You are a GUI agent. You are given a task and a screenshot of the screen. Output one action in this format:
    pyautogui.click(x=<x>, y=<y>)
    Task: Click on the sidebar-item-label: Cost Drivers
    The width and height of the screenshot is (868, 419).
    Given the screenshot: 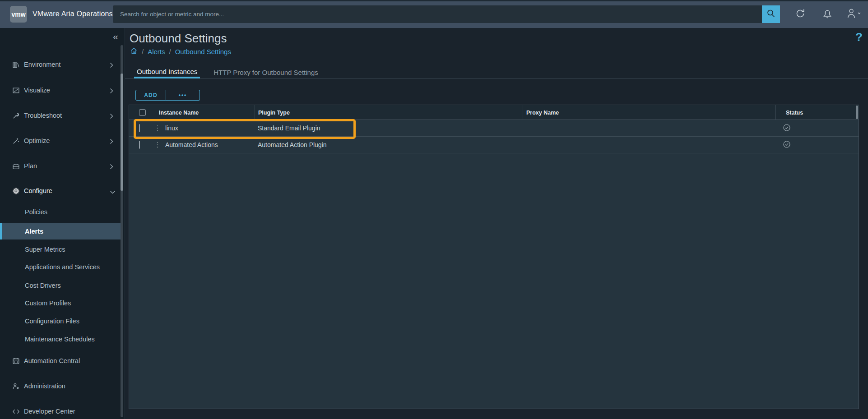 What is the action you would take?
    pyautogui.click(x=43, y=285)
    